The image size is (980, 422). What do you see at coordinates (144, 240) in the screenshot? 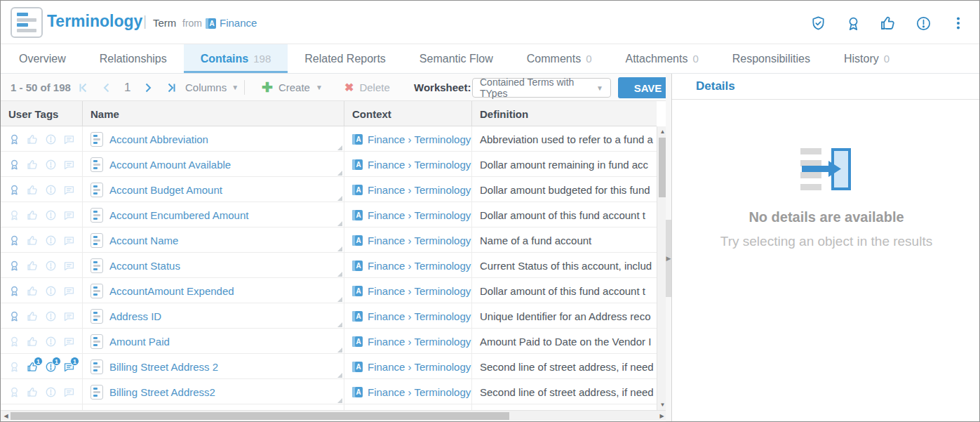
I see `term-name-link: Account Name` at bounding box center [144, 240].